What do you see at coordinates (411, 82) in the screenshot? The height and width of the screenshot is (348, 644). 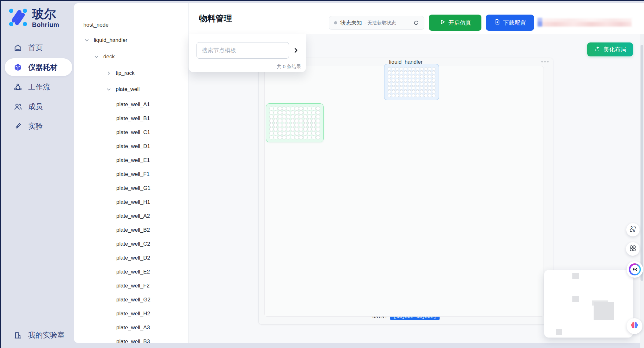 I see `tip-rack-plate` at bounding box center [411, 82].